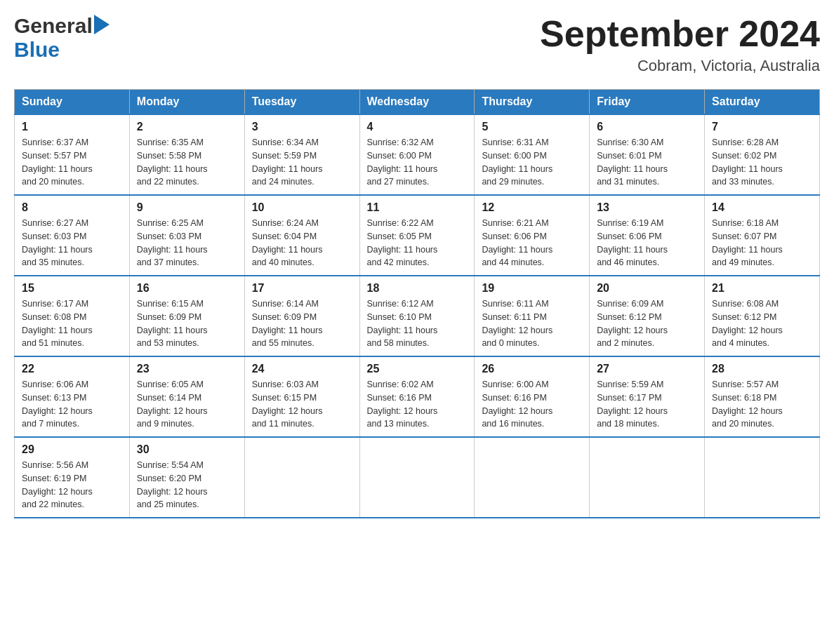  Describe the element at coordinates (417, 236) in the screenshot. I see `calendar-cell: 11 Sunrise: 6:22 AM Sunset: 6:05 PM Dayl…` at that location.